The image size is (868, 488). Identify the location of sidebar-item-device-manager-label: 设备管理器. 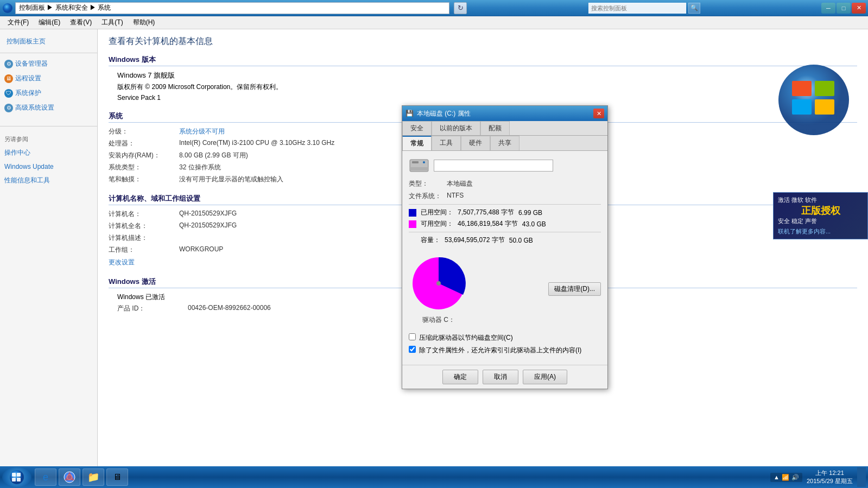
(31, 64).